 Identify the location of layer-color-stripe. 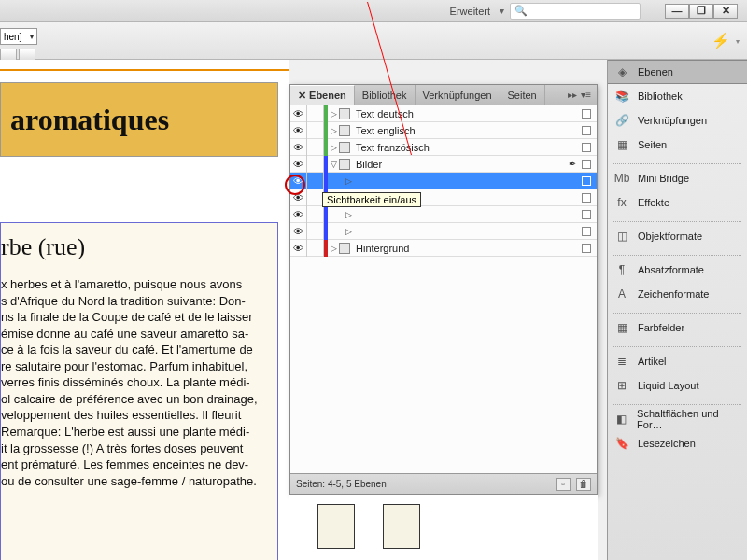
(326, 231).